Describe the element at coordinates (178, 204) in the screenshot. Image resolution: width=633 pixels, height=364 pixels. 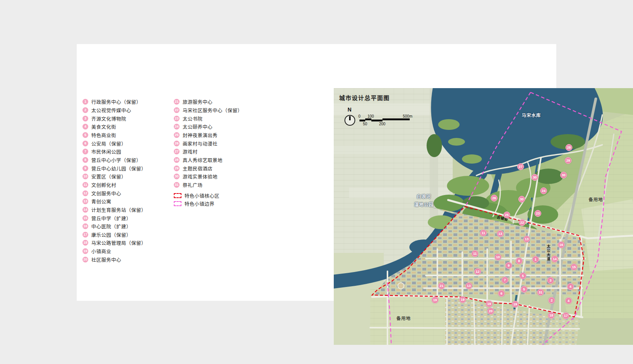
I see `edge-boundary-swatch-icon` at that location.